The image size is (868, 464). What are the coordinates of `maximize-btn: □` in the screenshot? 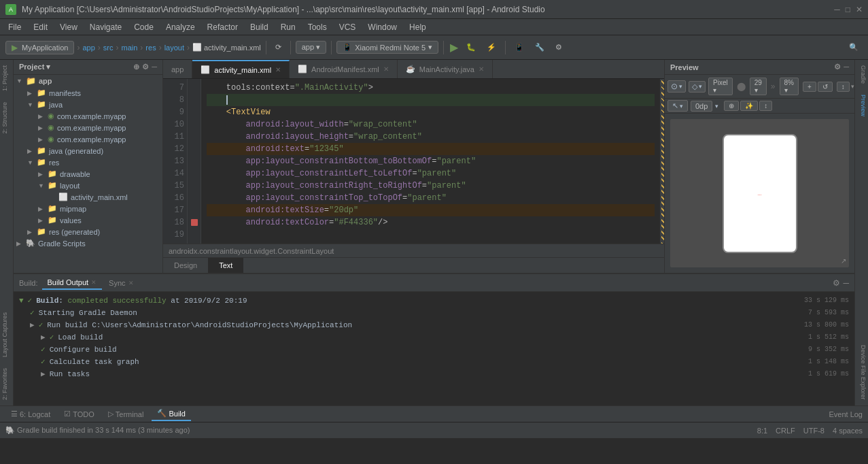 It's located at (848, 10).